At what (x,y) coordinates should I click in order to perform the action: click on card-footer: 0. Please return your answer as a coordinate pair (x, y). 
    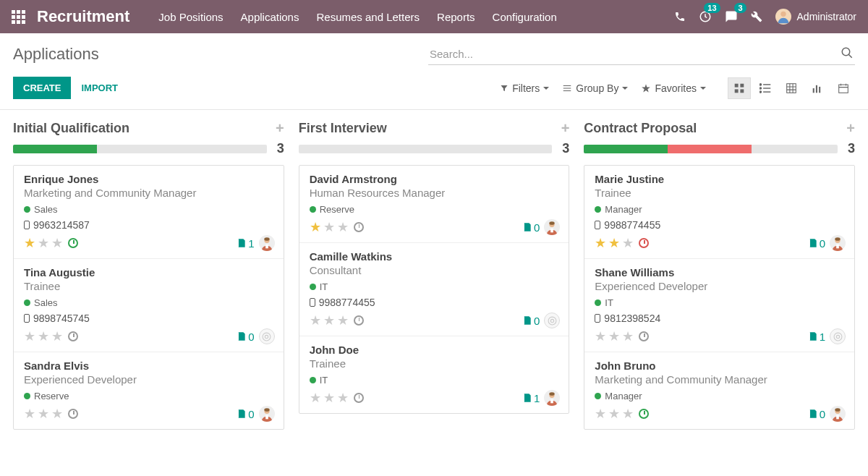
    Looking at the image, I should click on (541, 227).